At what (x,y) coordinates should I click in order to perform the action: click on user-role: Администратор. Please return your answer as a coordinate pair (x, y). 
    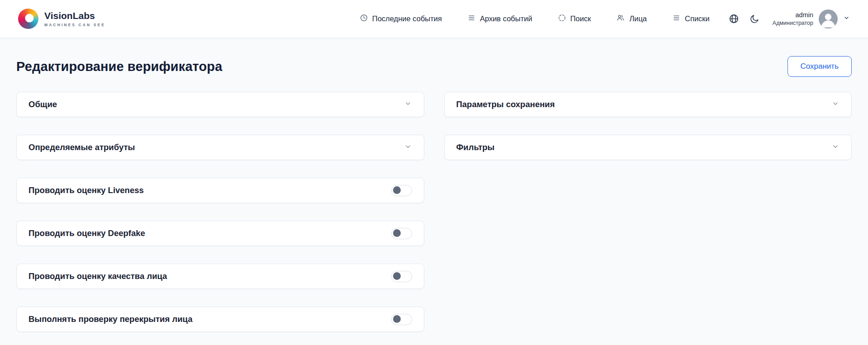
    Looking at the image, I should click on (793, 23).